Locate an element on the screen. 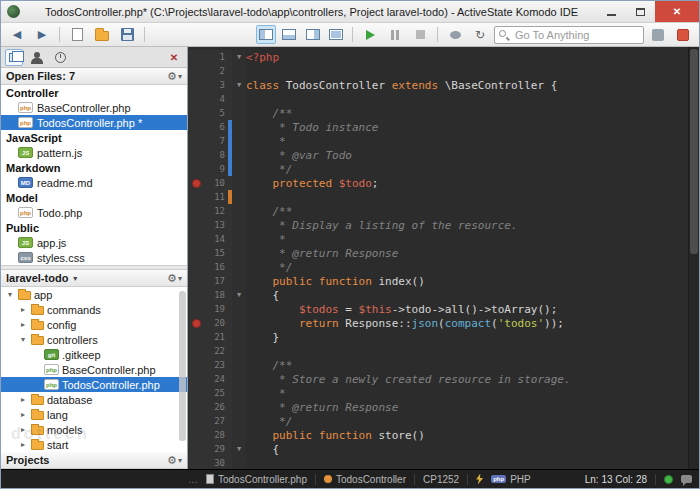 The image size is (700, 489). code-text: public function index() is located at coordinates (467, 281).